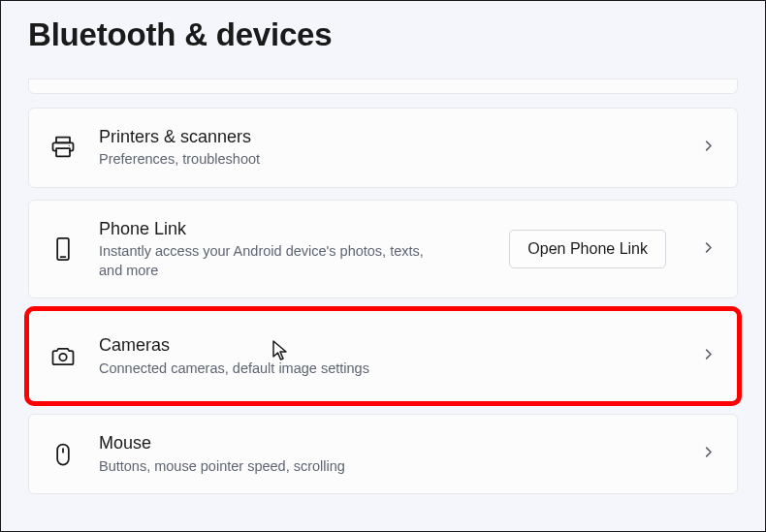 This screenshot has height=532, width=766. What do you see at coordinates (264, 262) in the screenshot?
I see `card-subtitle: Instantly access your Android device's p…` at bounding box center [264, 262].